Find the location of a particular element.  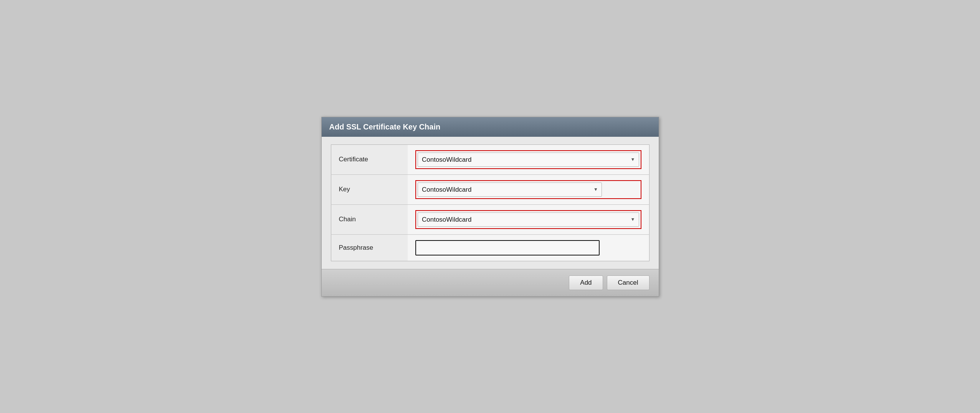

key-label: Key is located at coordinates (369, 189).